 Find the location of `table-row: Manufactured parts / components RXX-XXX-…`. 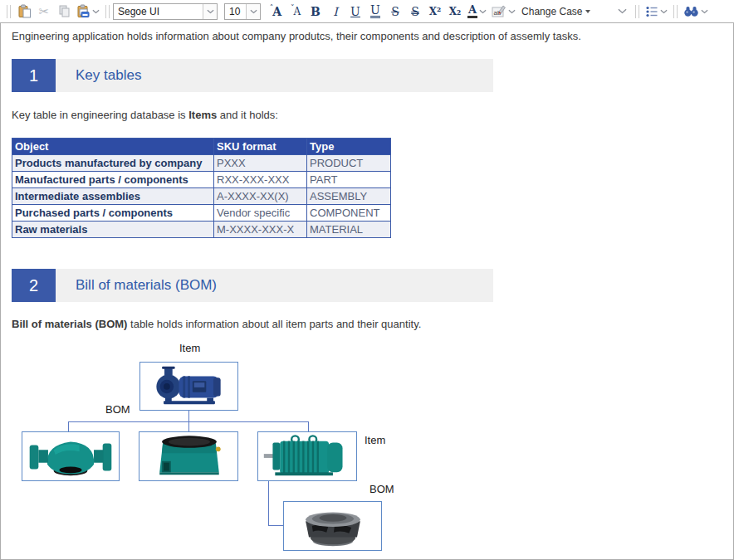

table-row: Manufactured parts / components RXX-XXX-… is located at coordinates (202, 180).